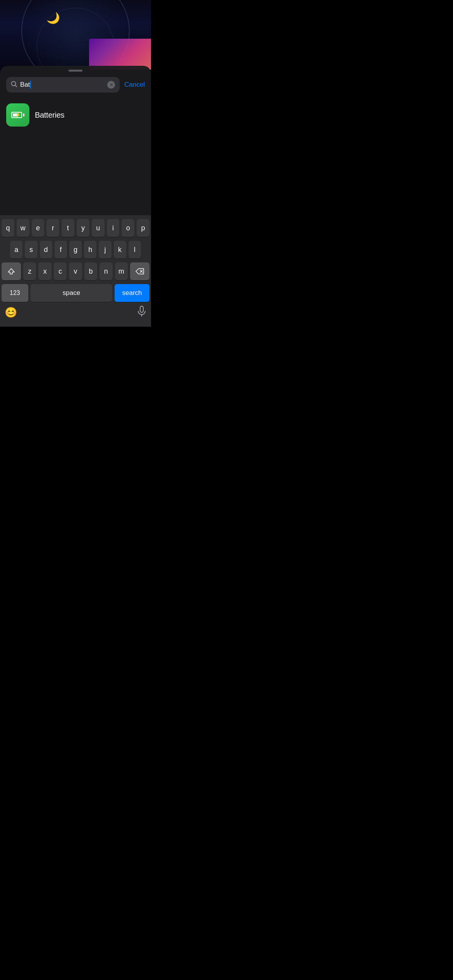 The height and width of the screenshot is (980, 453). Describe the element at coordinates (23, 228) in the screenshot. I see `key-w: w` at that location.